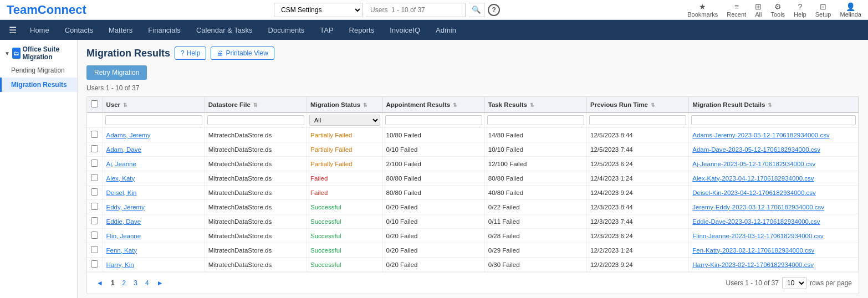 The width and height of the screenshot is (868, 298). What do you see at coordinates (433, 105) in the screenshot?
I see `col-appointment: Appointment Results ⇅` at bounding box center [433, 105].